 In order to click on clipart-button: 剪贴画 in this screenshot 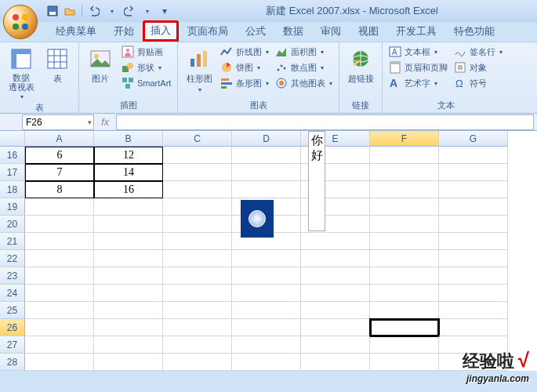, I will do `click(146, 52)`.